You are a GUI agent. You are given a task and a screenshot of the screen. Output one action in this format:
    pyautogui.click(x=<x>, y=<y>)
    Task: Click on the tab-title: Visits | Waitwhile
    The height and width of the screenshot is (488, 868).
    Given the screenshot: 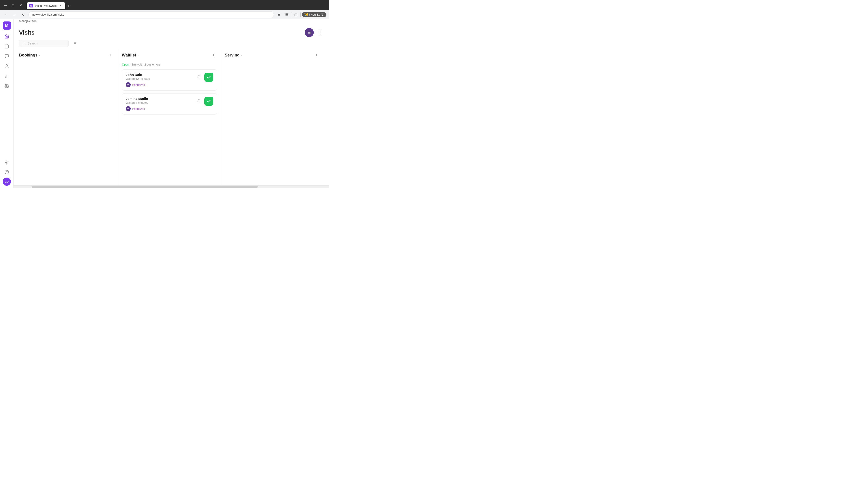 What is the action you would take?
    pyautogui.click(x=46, y=6)
    